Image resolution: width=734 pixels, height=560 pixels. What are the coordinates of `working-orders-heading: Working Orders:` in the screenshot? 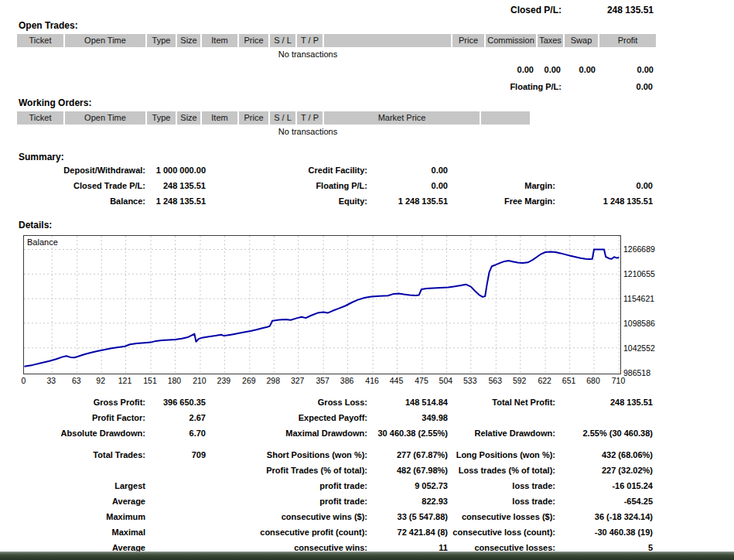 It's located at (55, 103).